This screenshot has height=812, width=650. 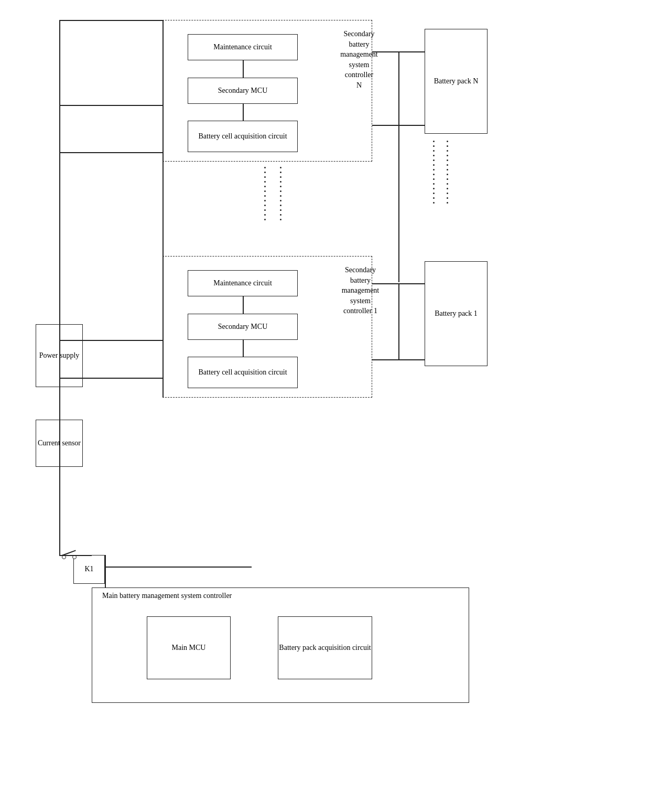 I want to click on battery-pack-n: Battery pack N, so click(x=456, y=81).